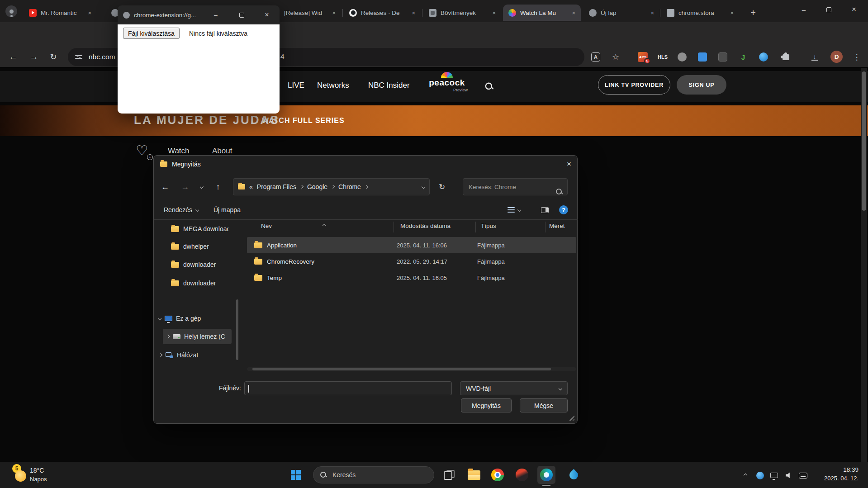 Image resolution: width=868 pixels, height=488 pixels. I want to click on nav-recent-dropdown, so click(202, 187).